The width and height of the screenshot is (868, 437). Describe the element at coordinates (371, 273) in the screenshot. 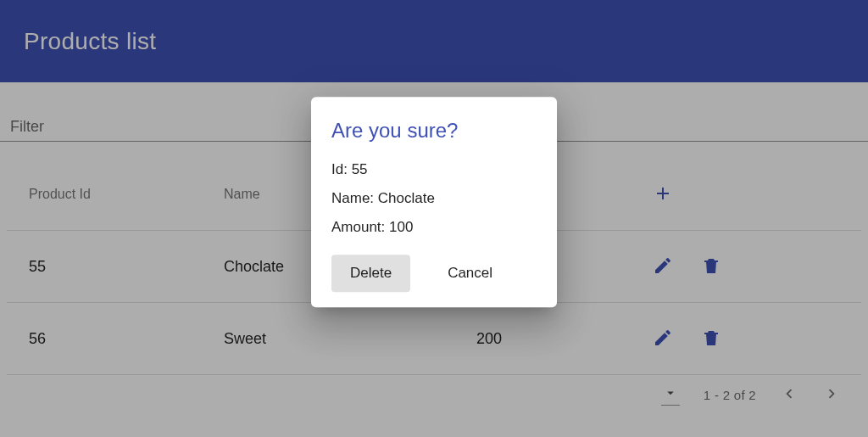

I see `confirm-delete-button: Delete` at that location.